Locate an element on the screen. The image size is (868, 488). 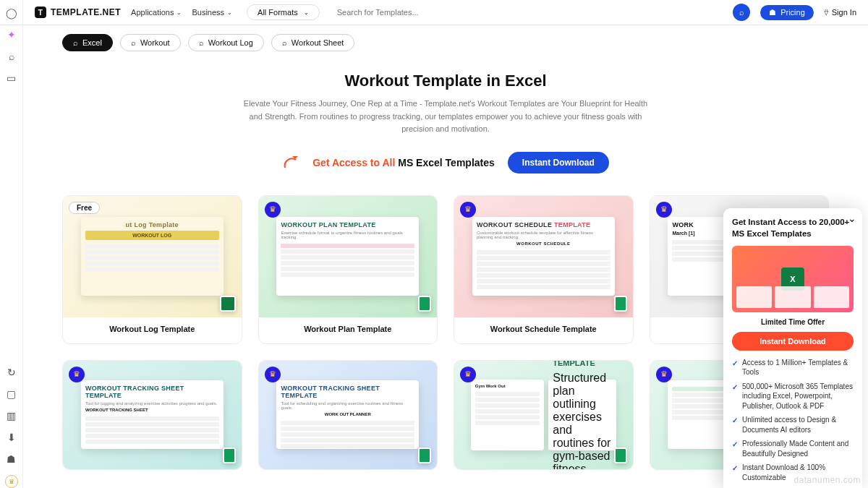
template-card: ♛ WORKOUT PLAN TEMPLATE Exercise schedul… is located at coordinates (349, 270).